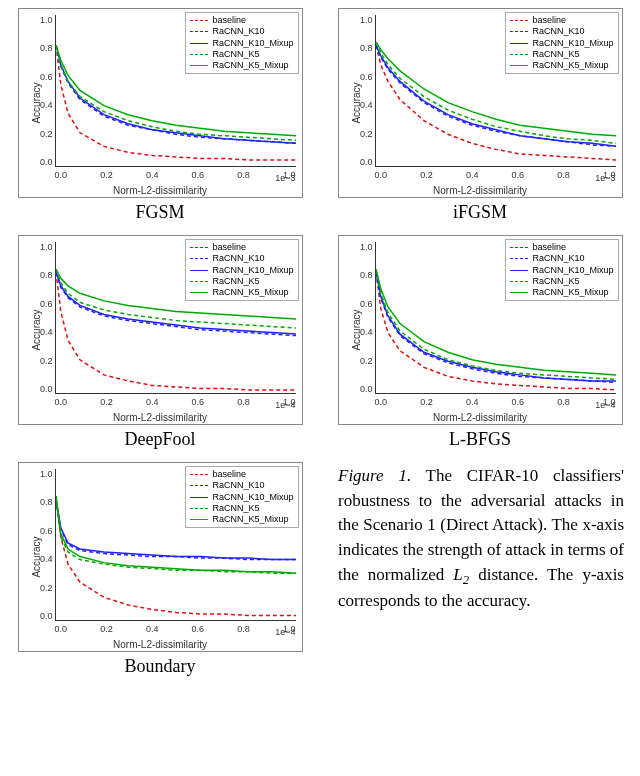 The image size is (640, 776). What do you see at coordinates (480, 330) in the screenshot?
I see `chart-lbfgs: baselineRaCNN_K10RaCNN_K10_MixupRaCNN_K5…` at bounding box center [480, 330].